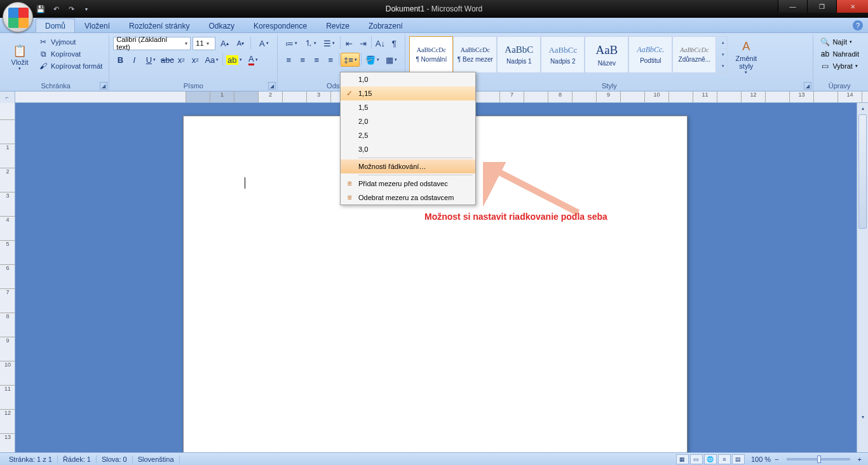 Image resolution: width=868 pixels, height=465 pixels. Describe the element at coordinates (234, 60) in the screenshot. I see `highlight-button: ab` at that location.